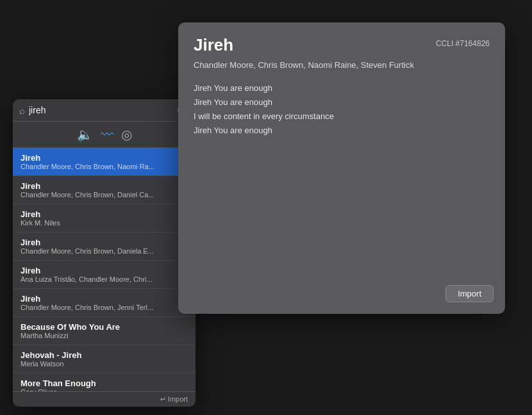  Describe the element at coordinates (342, 45) in the screenshot. I see `preview-header: Jireh CCLI #7164826` at that location.